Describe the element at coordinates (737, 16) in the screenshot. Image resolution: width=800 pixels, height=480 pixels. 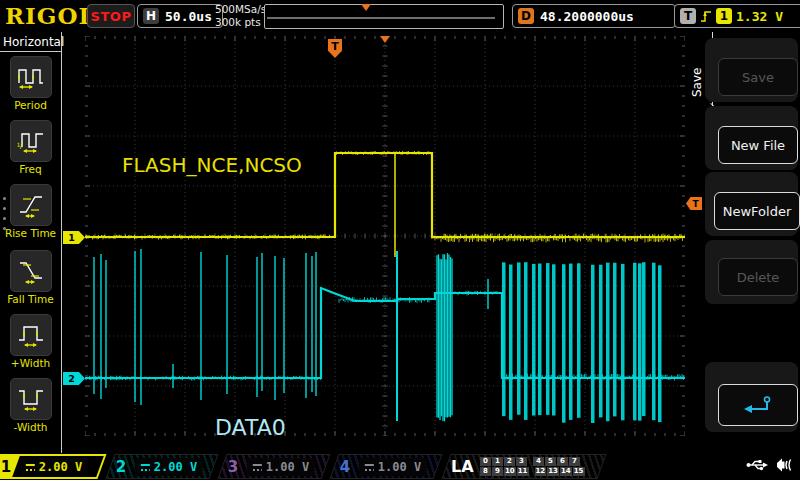
I see `trigger-readout: T 1 1.32 V` at that location.